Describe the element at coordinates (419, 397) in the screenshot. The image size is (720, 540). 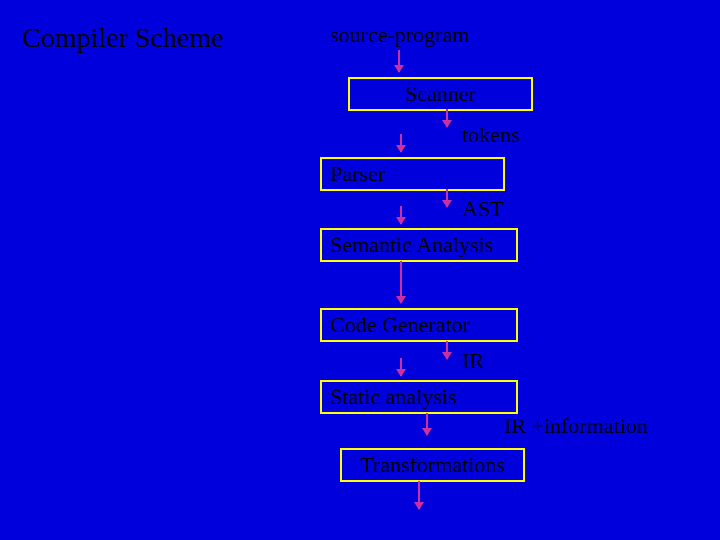
I see `static-analysis-box: Static analysis` at that location.